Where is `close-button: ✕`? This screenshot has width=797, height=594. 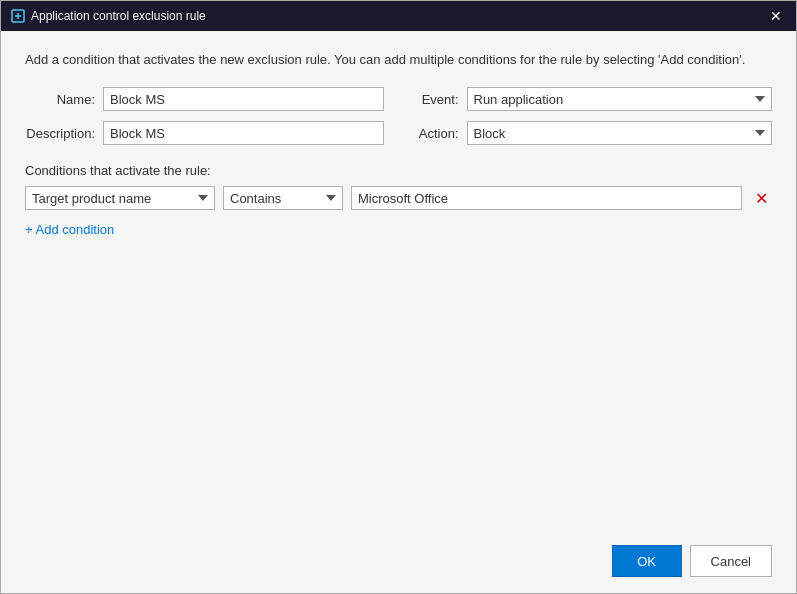 close-button: ✕ is located at coordinates (776, 16).